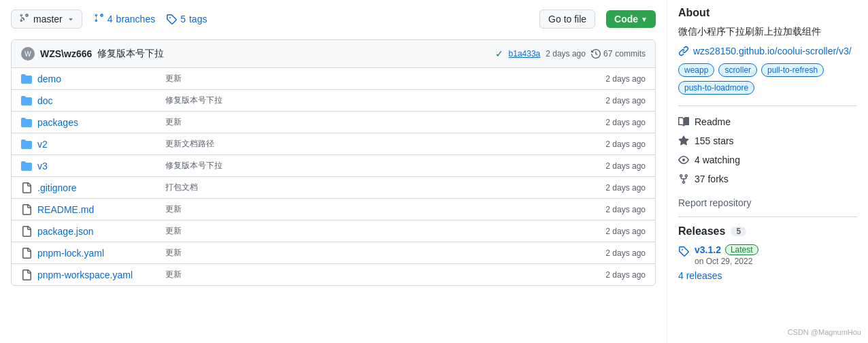 Image resolution: width=868 pixels, height=343 pixels. What do you see at coordinates (712, 179) in the screenshot?
I see `forks-link: 37 forks` at bounding box center [712, 179].